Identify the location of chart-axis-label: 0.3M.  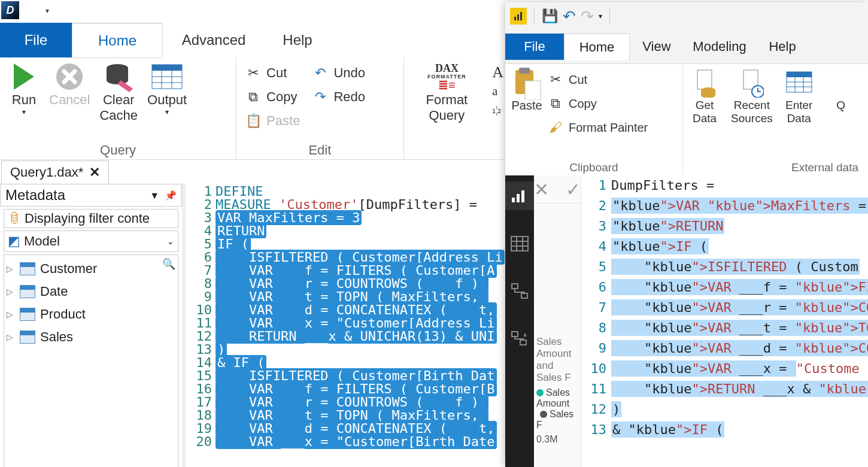
(557, 439).